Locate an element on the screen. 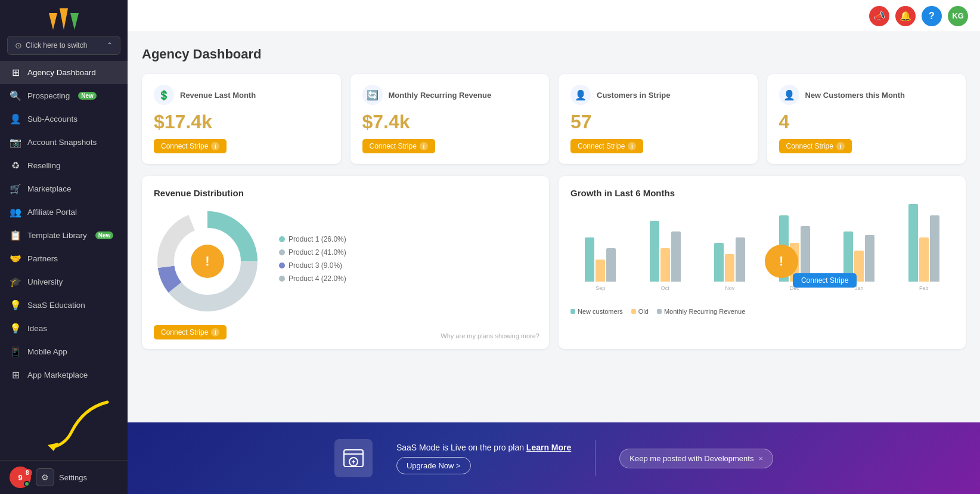  megaphone-icon: 📣 is located at coordinates (879, 16).